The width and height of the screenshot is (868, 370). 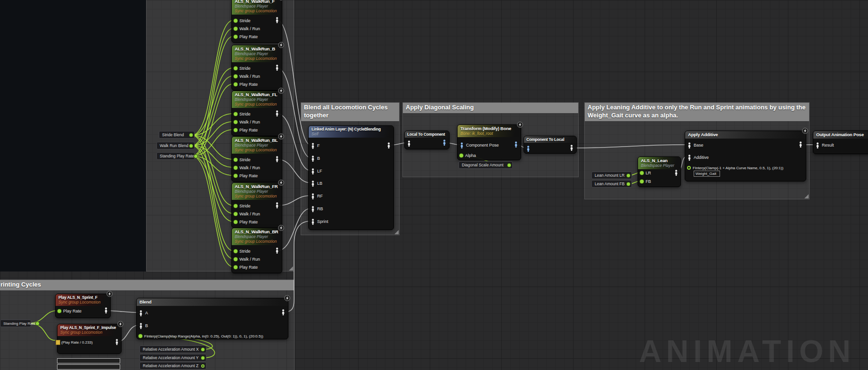 What do you see at coordinates (612, 175) in the screenshot?
I see `var-node-lean-amount-lr: Lean Amount LR` at bounding box center [612, 175].